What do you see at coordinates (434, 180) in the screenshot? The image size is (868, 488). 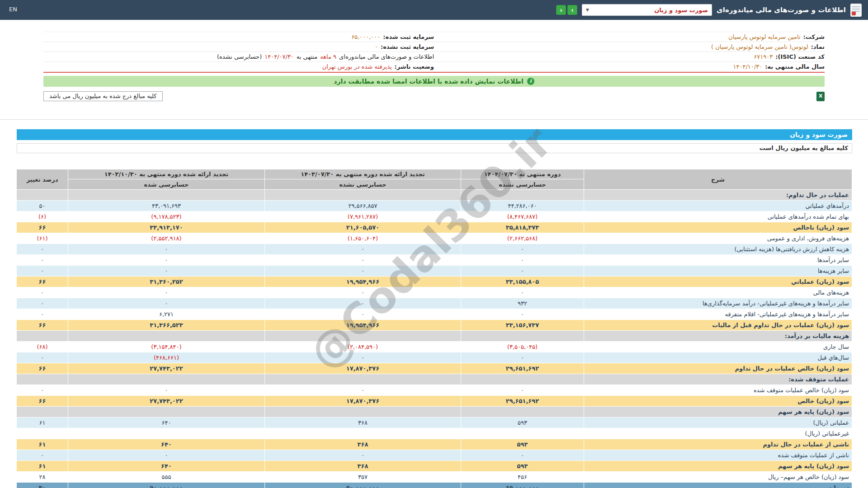 I see `table-header: شرح دوره منتهی به ۱۴۰۴/۰۷/۳۰ تجدید ارائه…` at bounding box center [434, 180].